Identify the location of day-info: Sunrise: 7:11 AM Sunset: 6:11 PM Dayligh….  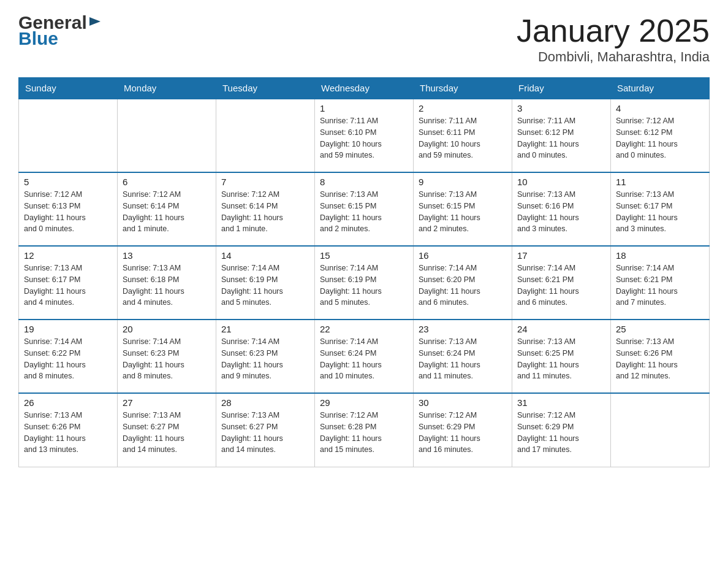
(463, 139).